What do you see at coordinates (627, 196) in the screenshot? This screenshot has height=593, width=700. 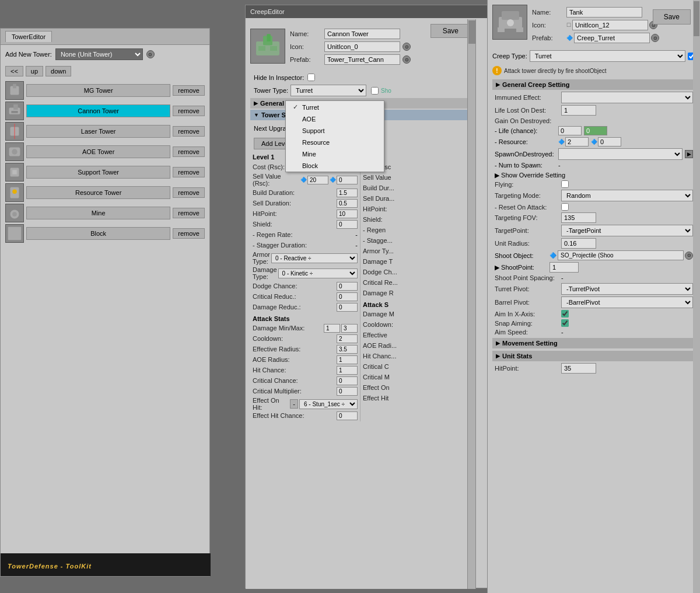 I see `targeting-mode-select: Random` at bounding box center [627, 196].